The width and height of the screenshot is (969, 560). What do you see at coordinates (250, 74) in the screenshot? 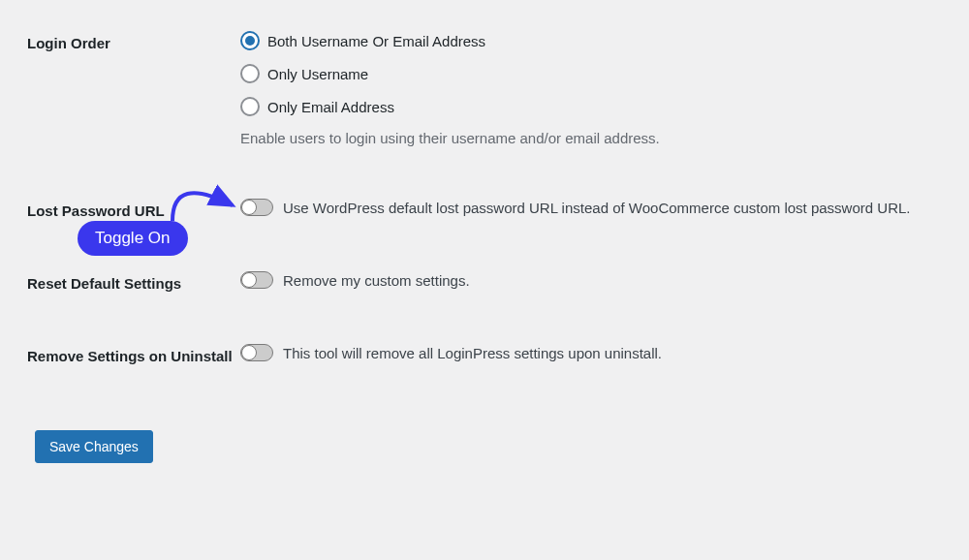
I see `radio-input-username` at bounding box center [250, 74].